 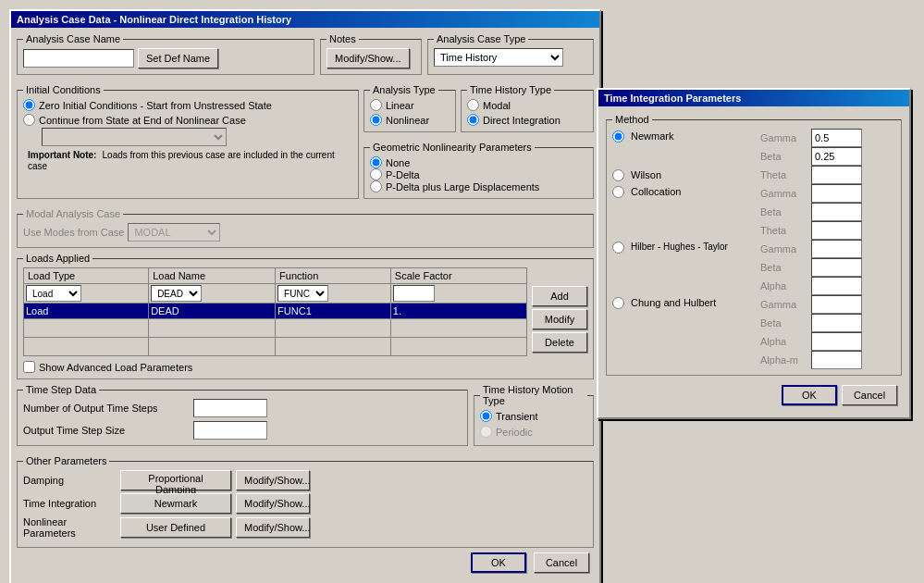 I want to click on method-hht-row1: Hilber - Hughes - Taylor Gamma, so click(x=754, y=249).